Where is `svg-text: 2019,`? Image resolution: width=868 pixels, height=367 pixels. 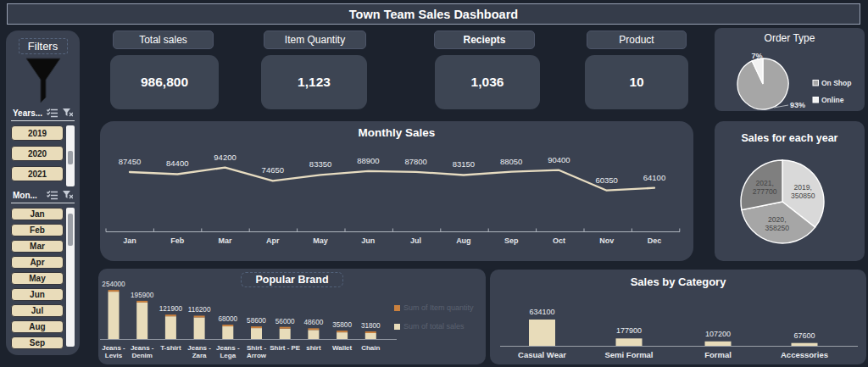 svg-text: 2019, is located at coordinates (803, 187).